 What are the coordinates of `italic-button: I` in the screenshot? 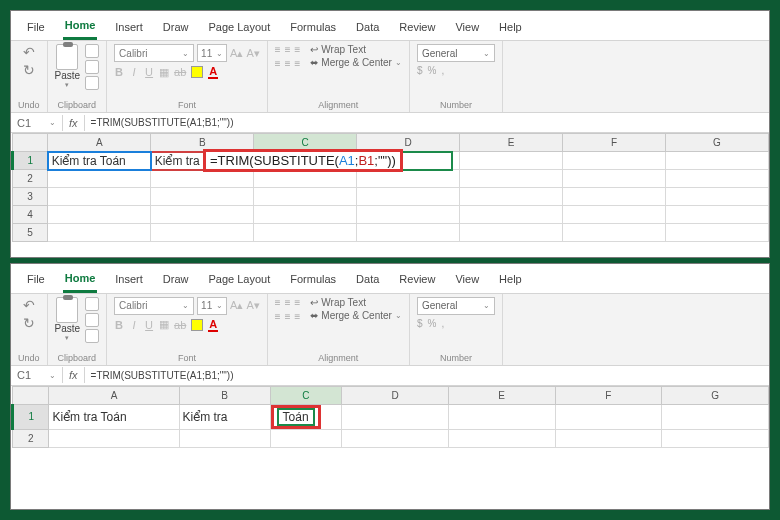 It's located at (134, 325).